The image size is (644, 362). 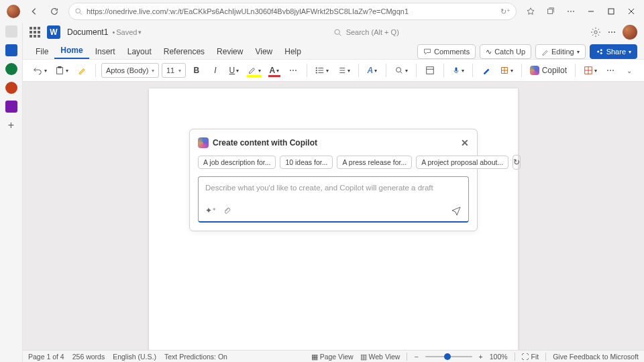 I want to click on catchup-button: ∿Catch Up, so click(x=506, y=52).